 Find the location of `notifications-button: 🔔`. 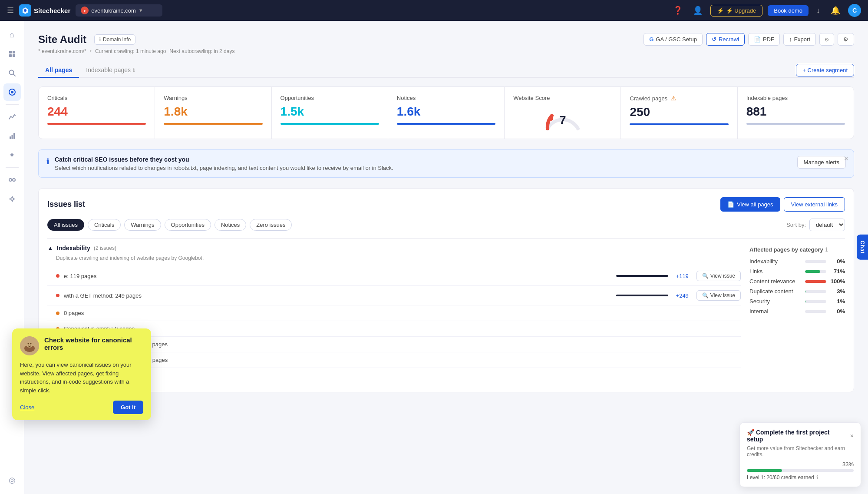

notifications-button: 🔔 is located at coordinates (835, 10).